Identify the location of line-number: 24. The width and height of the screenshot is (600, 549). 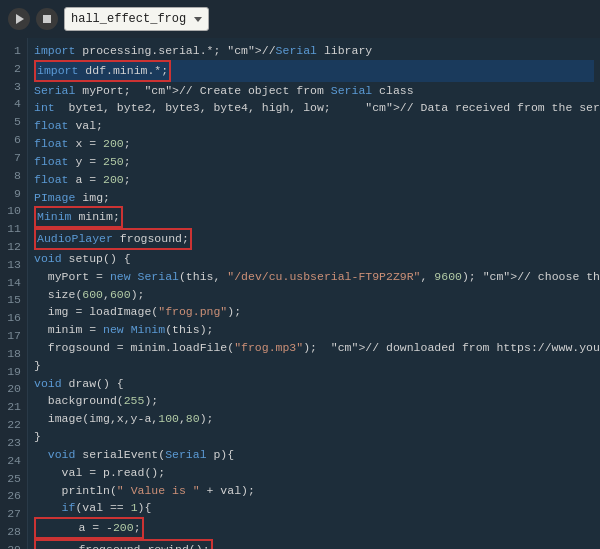
(12, 461).